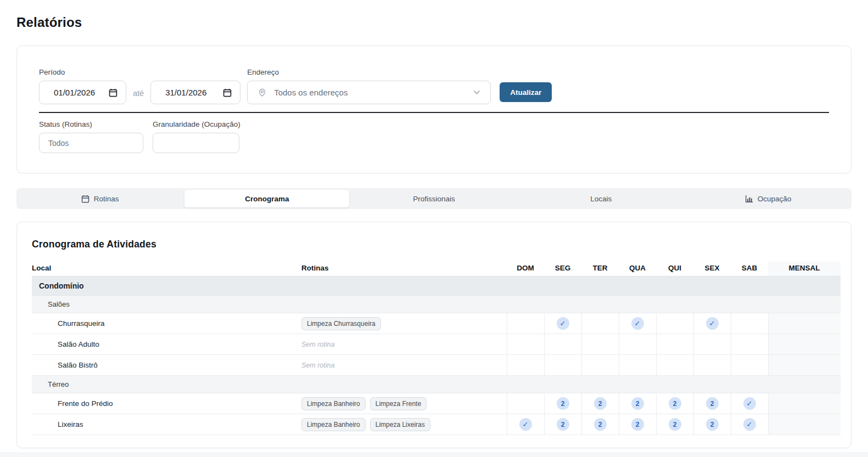 This screenshot has height=457, width=868. I want to click on address-label: Endereço, so click(369, 72).